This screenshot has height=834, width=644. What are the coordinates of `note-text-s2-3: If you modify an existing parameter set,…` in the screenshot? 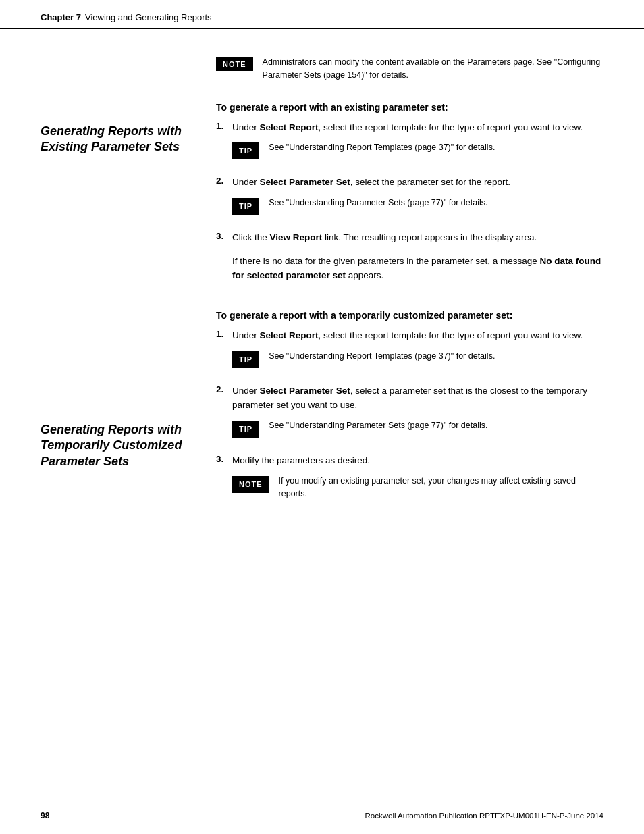 It's located at (441, 488).